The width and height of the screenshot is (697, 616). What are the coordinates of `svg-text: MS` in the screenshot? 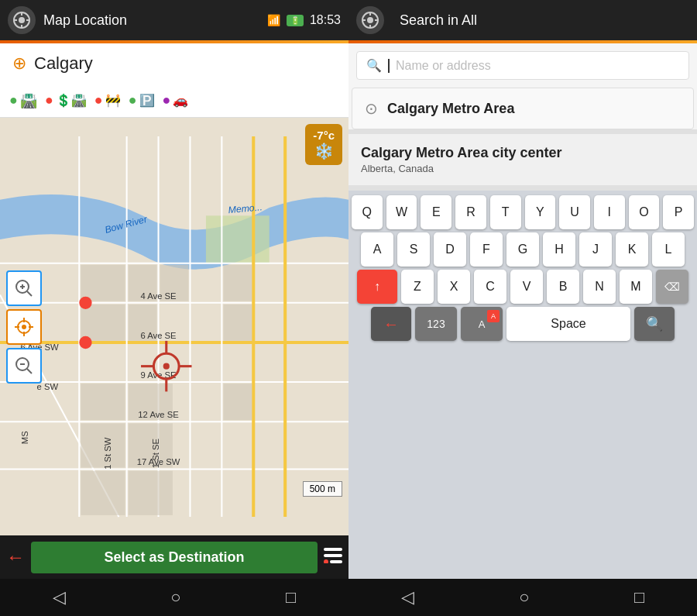 It's located at (25, 437).